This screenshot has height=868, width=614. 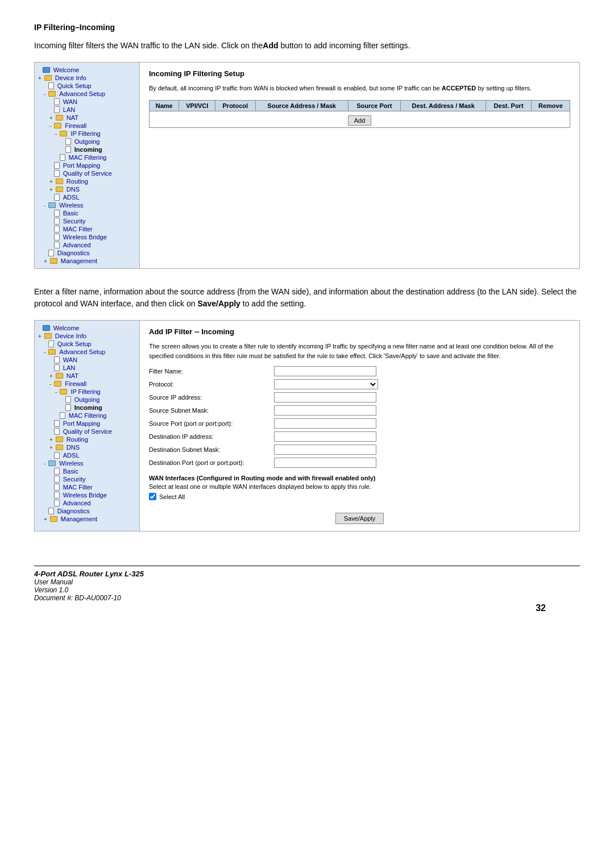 I want to click on src-ip-input, so click(x=325, y=397).